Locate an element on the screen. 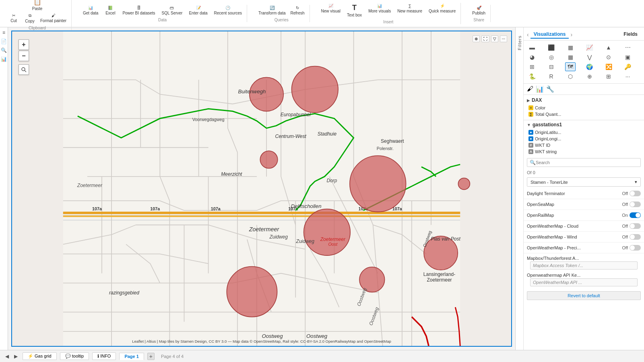 The width and height of the screenshot is (644, 362). origin-lati-field: ● OriginLatitu... is located at coordinates (584, 132).